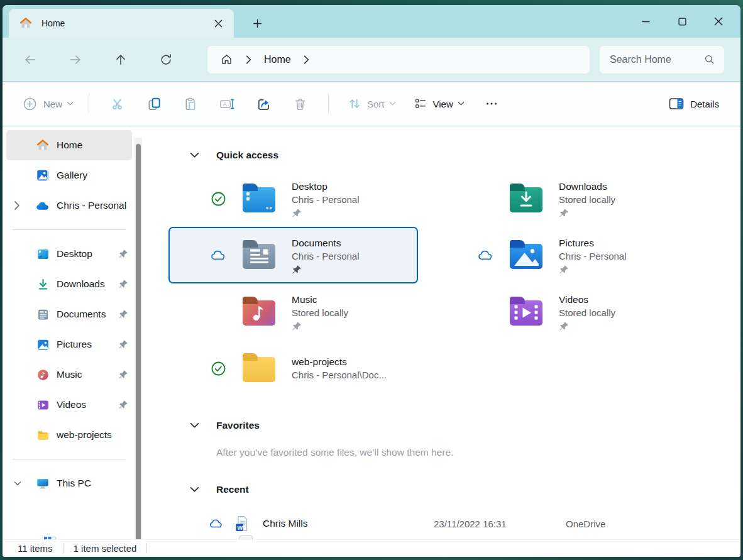 This screenshot has width=743, height=560. Describe the element at coordinates (69, 435) in the screenshot. I see `sidebar-item-web-projects: web-projects` at that location.